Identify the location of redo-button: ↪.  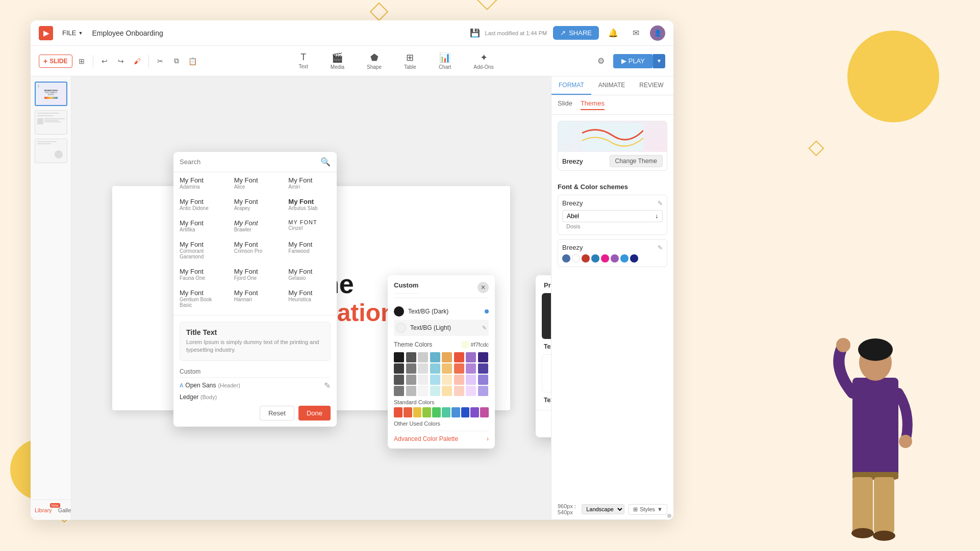
(121, 61).